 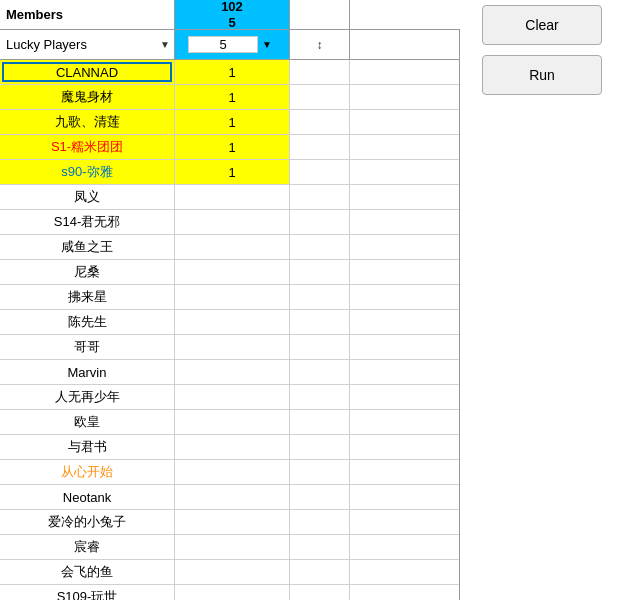 I want to click on sort-icon: ↕, so click(x=320, y=45).